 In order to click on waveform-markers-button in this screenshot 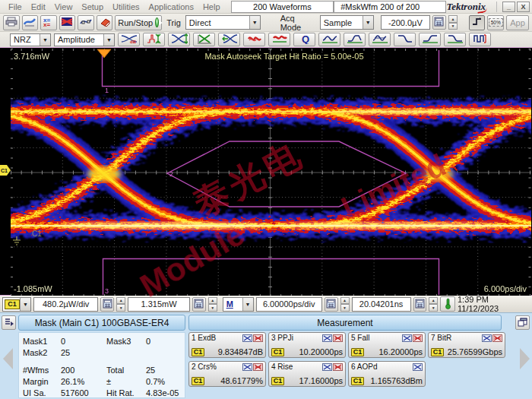, I will do `click(86, 23)`.